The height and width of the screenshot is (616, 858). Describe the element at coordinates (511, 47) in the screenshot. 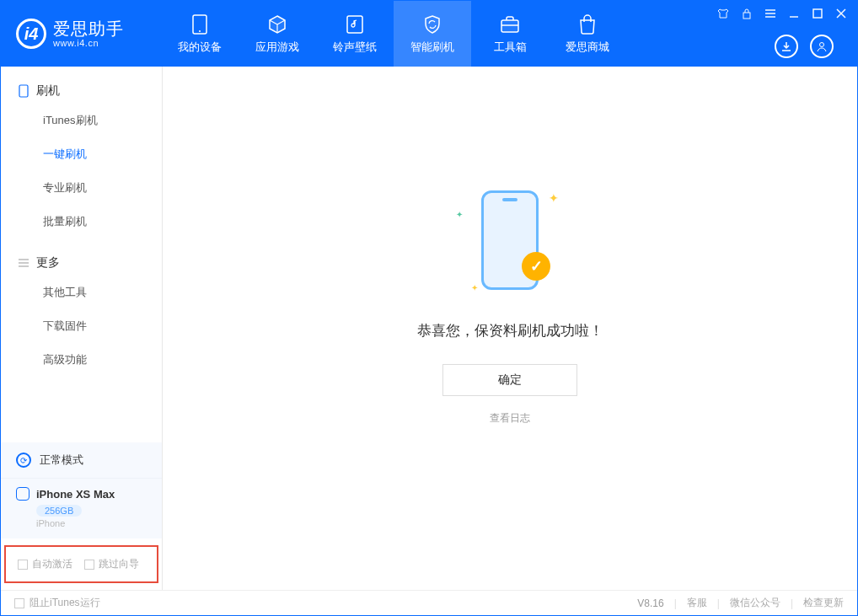

I see `nav-label: 工具箱` at that location.